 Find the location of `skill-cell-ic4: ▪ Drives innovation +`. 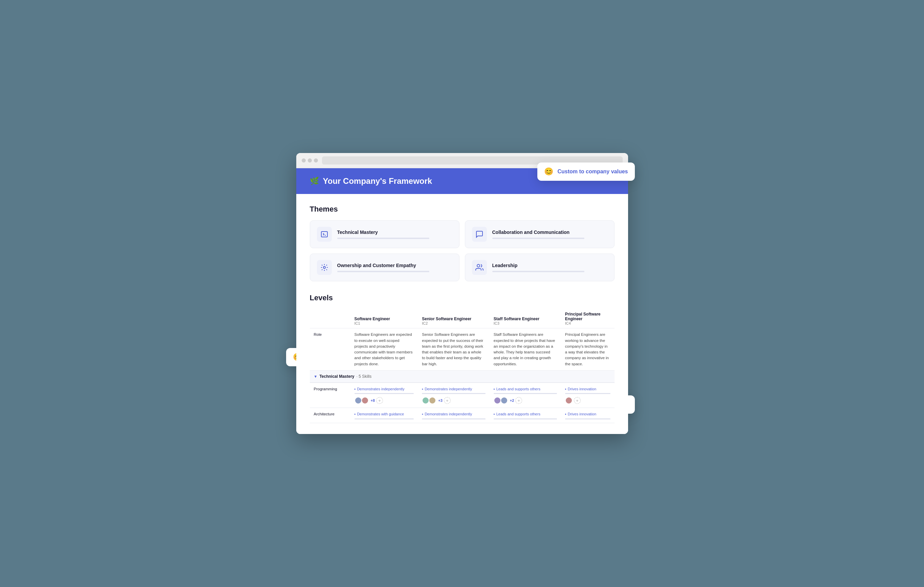

skill-cell-ic4: ▪ Drives innovation + is located at coordinates (588, 395).